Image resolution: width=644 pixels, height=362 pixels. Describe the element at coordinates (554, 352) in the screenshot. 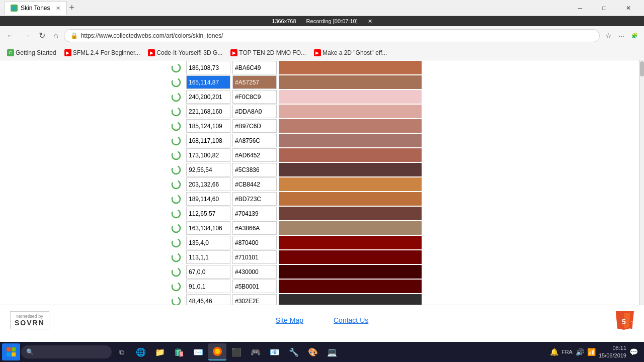

I see `notification-icon: 🔔` at that location.